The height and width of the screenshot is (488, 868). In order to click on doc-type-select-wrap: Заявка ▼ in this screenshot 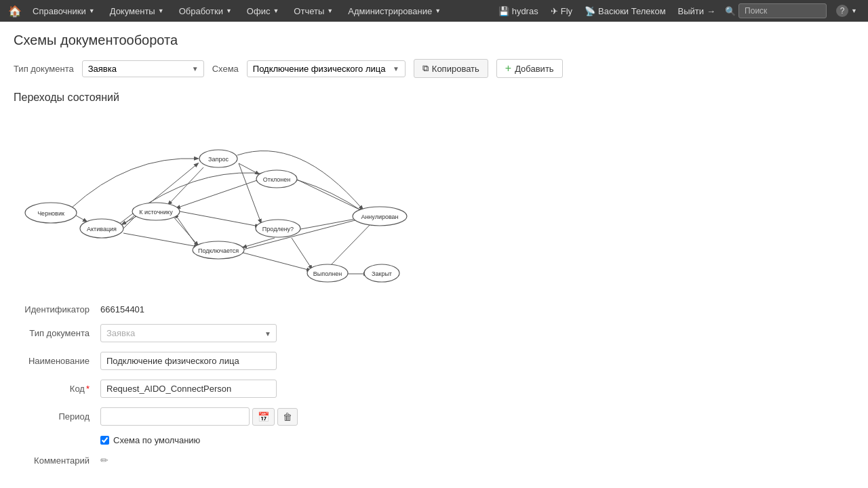, I will do `click(143, 69)`.